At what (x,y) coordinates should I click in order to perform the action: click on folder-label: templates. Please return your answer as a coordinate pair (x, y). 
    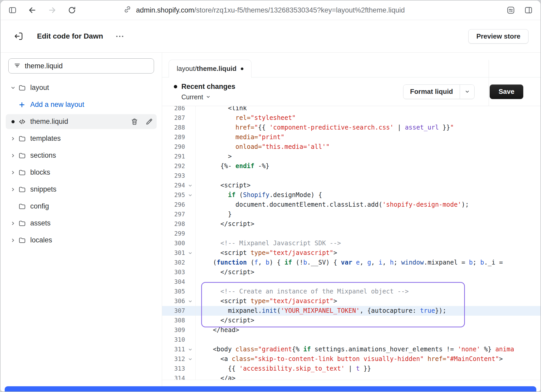
    Looking at the image, I should click on (45, 139).